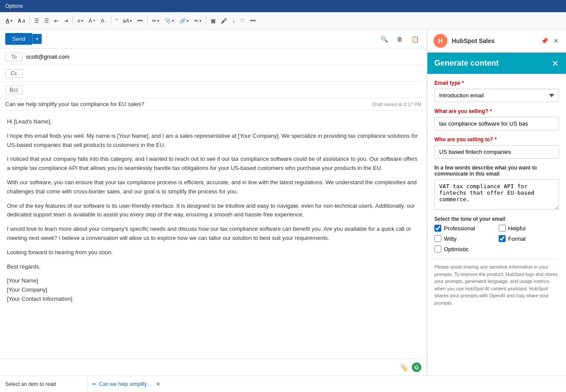  Describe the element at coordinates (126, 384) in the screenshot. I see `tab-text: Can we help simplify ...` at that location.